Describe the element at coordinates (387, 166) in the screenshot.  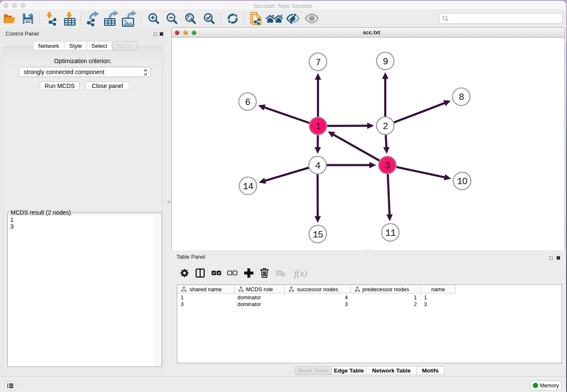
I see `svg-text: 3` at that location.